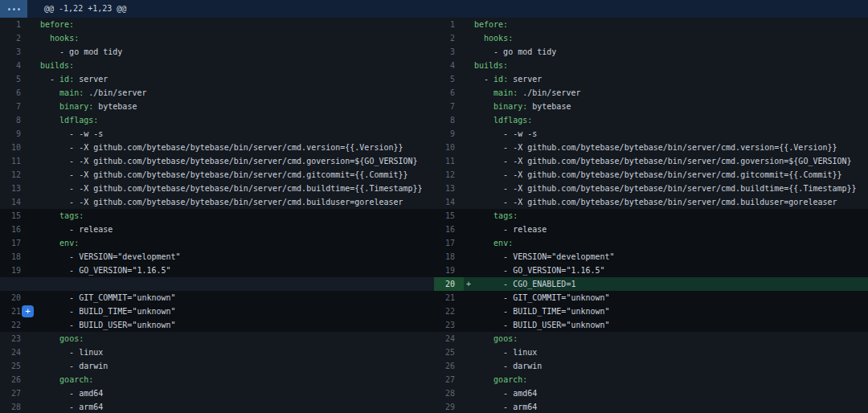 The image size is (868, 413). Describe the element at coordinates (81, 51) in the screenshot. I see `code-text: - go mod tidy` at that location.